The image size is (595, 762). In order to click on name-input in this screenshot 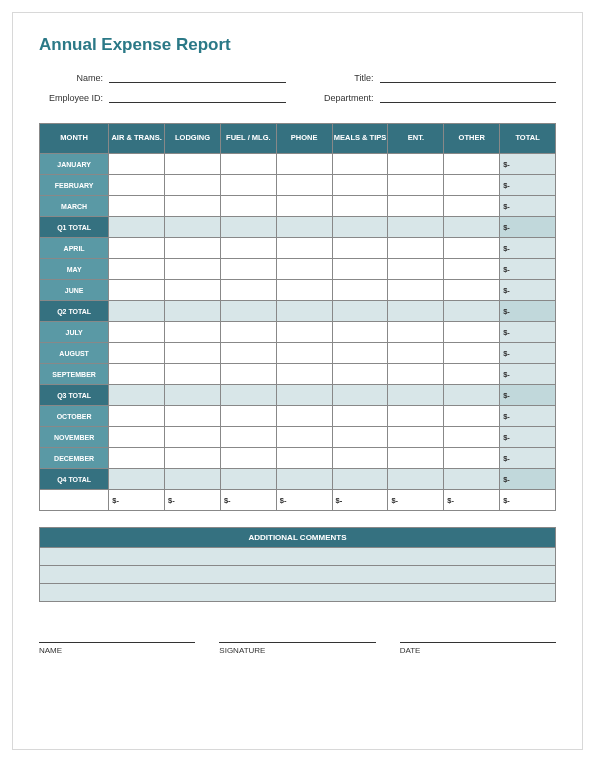, I will do `click(198, 77)`.